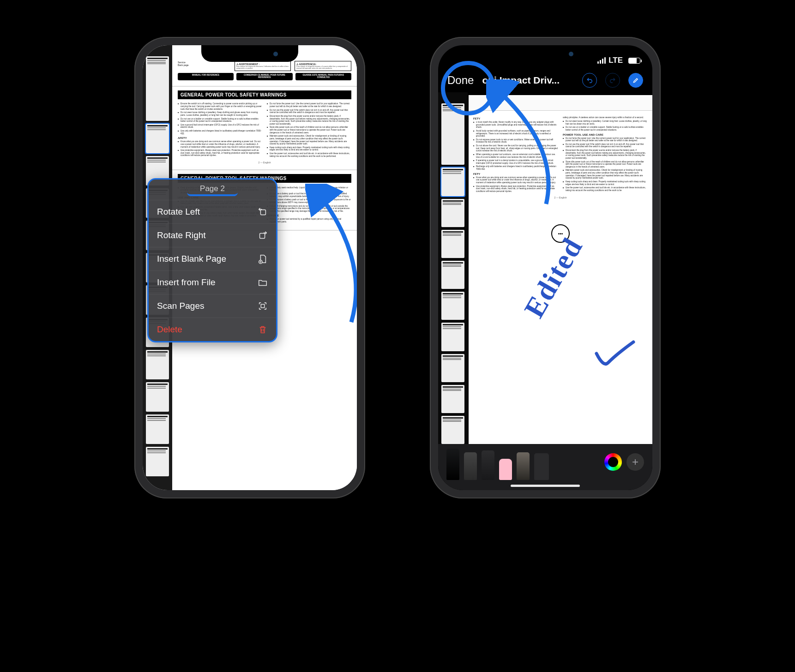 Image resolution: width=795 pixels, height=672 pixels. Describe the element at coordinates (220, 138) in the screenshot. I see `doc-subheading: AFETY` at that location.